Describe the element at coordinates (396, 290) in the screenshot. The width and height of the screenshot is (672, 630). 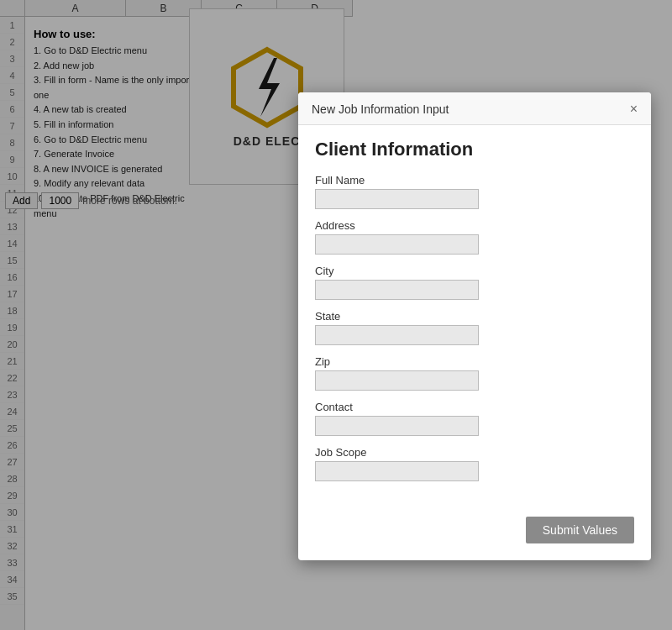
I see `city-input` at that location.